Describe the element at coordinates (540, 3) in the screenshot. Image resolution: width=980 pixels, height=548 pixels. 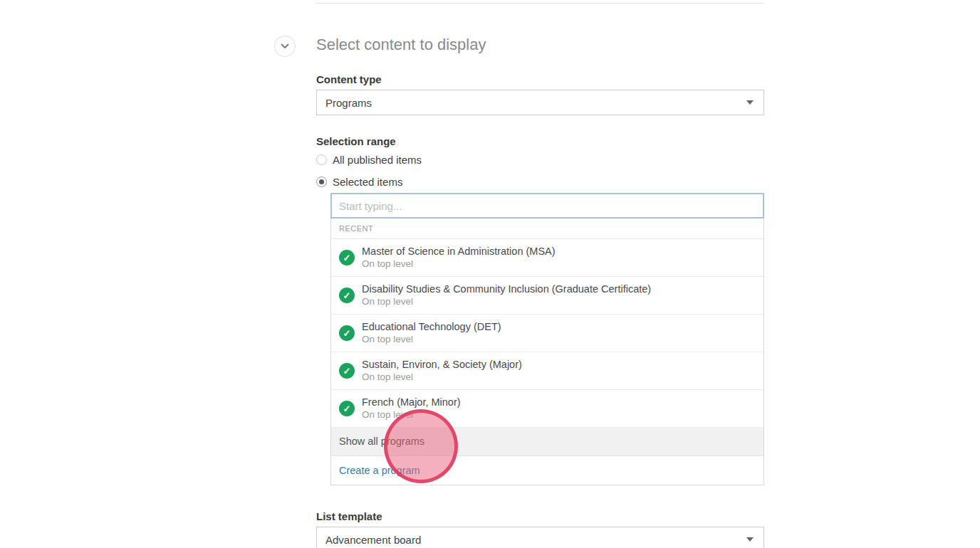
I see `section-divider` at that location.